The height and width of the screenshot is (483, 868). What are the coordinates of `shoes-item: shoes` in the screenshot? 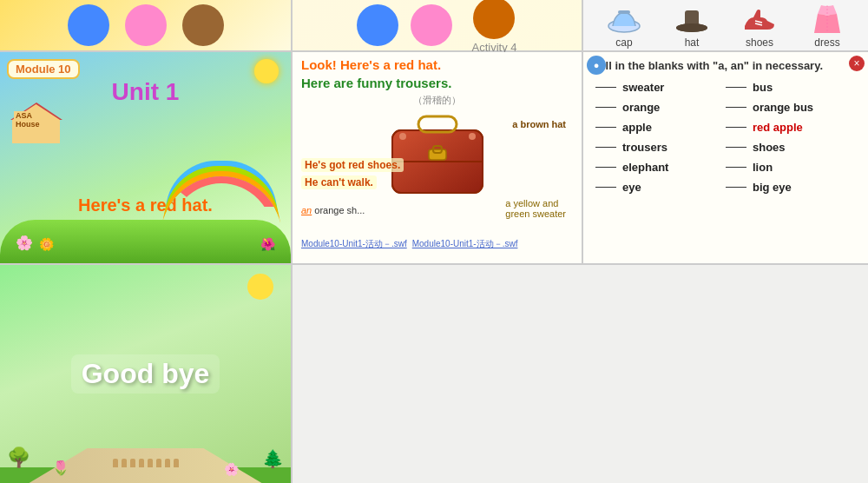 It's located at (760, 25).